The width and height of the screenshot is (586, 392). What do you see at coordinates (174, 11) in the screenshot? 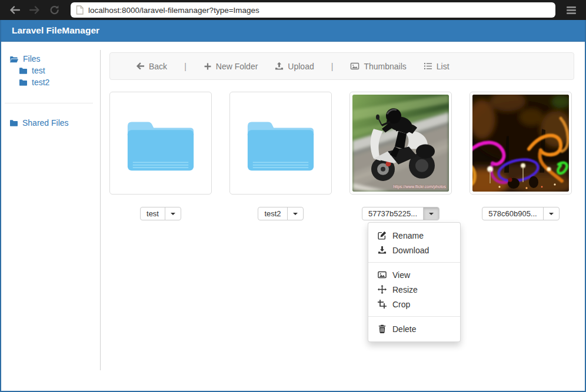
I see `url-text: localhost:8000/laravel-filemanager?type=…` at bounding box center [174, 11].